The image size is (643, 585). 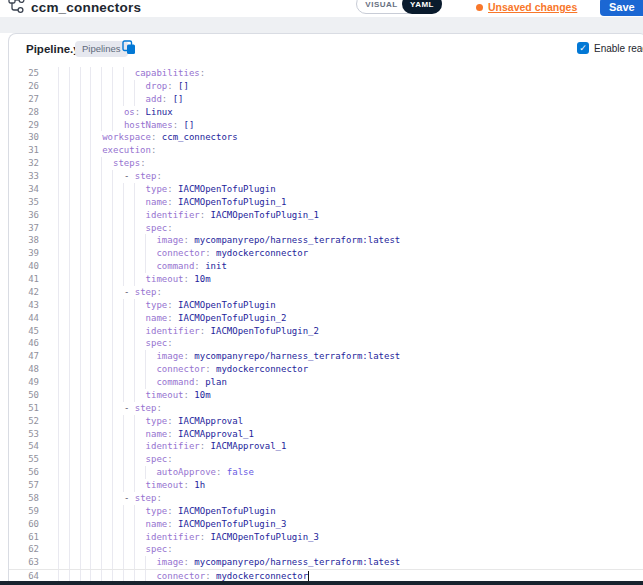 I want to click on toggle-visual: VISUAL, so click(x=380, y=4).